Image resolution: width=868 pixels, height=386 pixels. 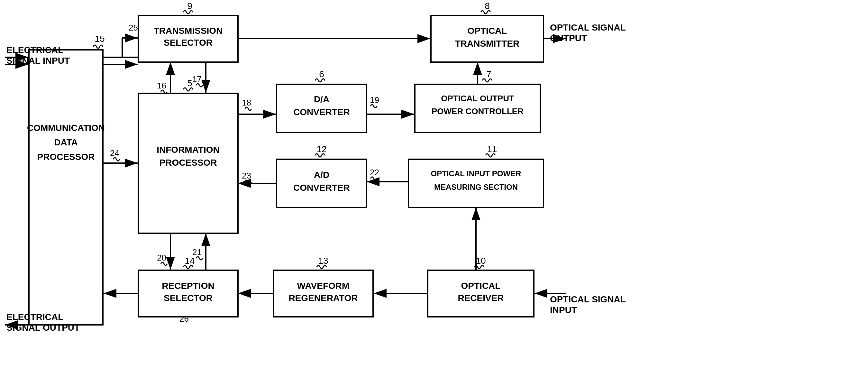 What do you see at coordinates (247, 176) in the screenshot?
I see `ref-23: 23` at bounding box center [247, 176].